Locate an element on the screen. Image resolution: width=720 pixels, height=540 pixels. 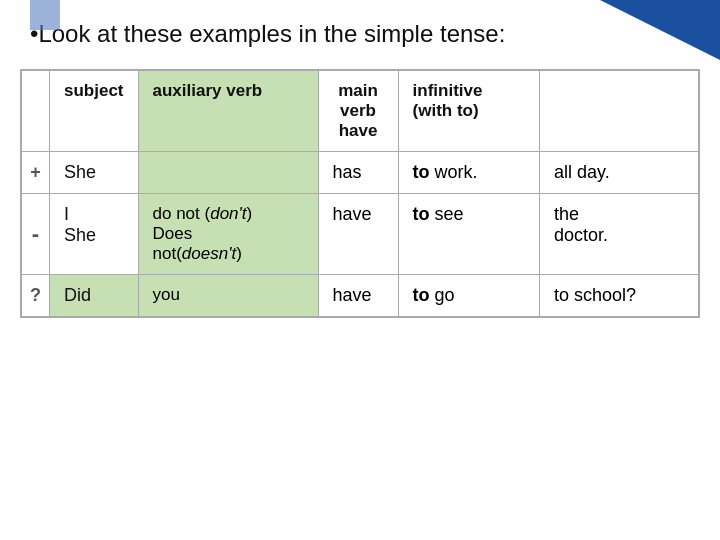
negative-subject: I She is located at coordinates (94, 234).